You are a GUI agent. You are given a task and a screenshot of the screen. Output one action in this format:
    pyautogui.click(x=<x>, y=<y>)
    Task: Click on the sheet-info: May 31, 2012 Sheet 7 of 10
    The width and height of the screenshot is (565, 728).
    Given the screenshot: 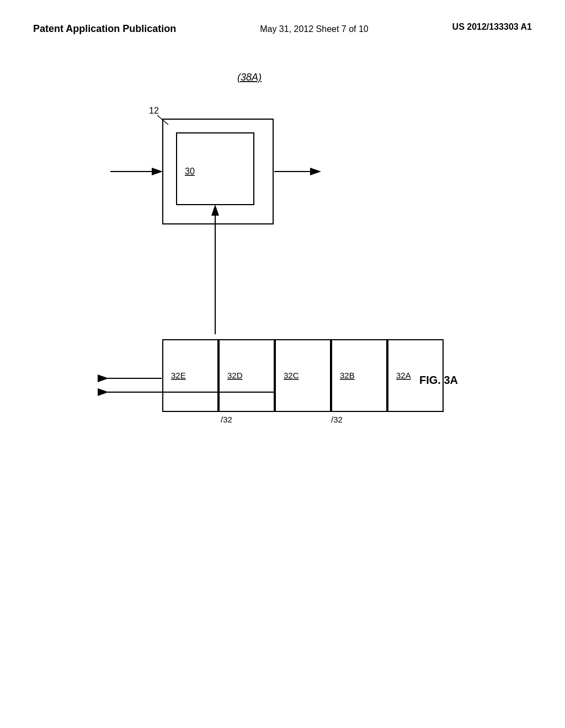 What is the action you would take?
    pyautogui.click(x=315, y=29)
    